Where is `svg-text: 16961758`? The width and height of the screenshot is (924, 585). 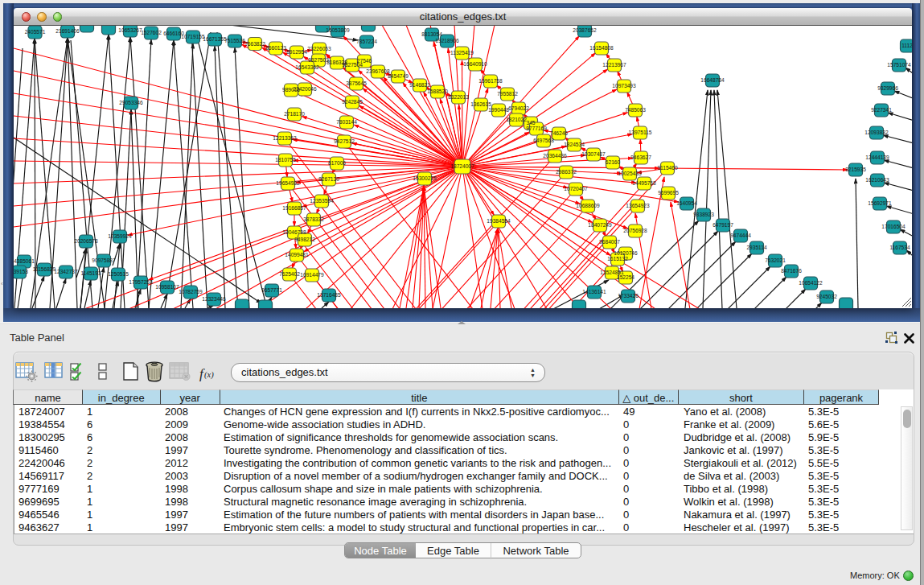 svg-text: 16961758 is located at coordinates (491, 80).